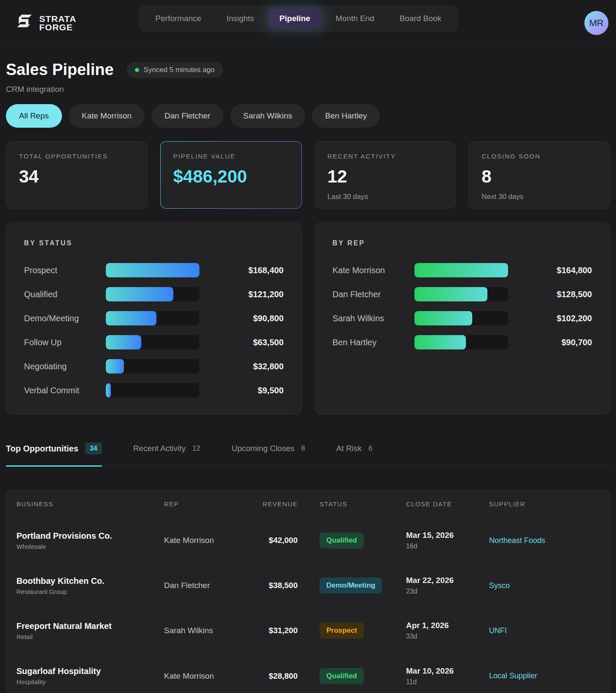 Image resolution: width=616 pixels, height=693 pixels. Describe the element at coordinates (303, 449) in the screenshot. I see `tab-count: 8` at that location.